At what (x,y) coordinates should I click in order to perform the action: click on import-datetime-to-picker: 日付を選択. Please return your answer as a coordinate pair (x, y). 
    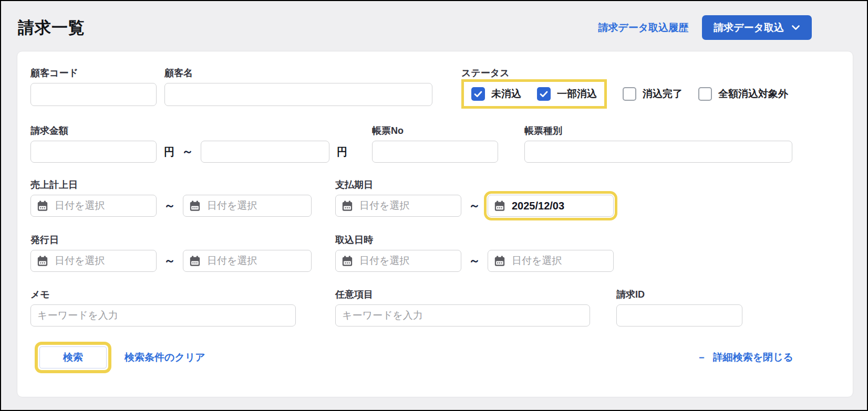
    Looking at the image, I should click on (551, 261).